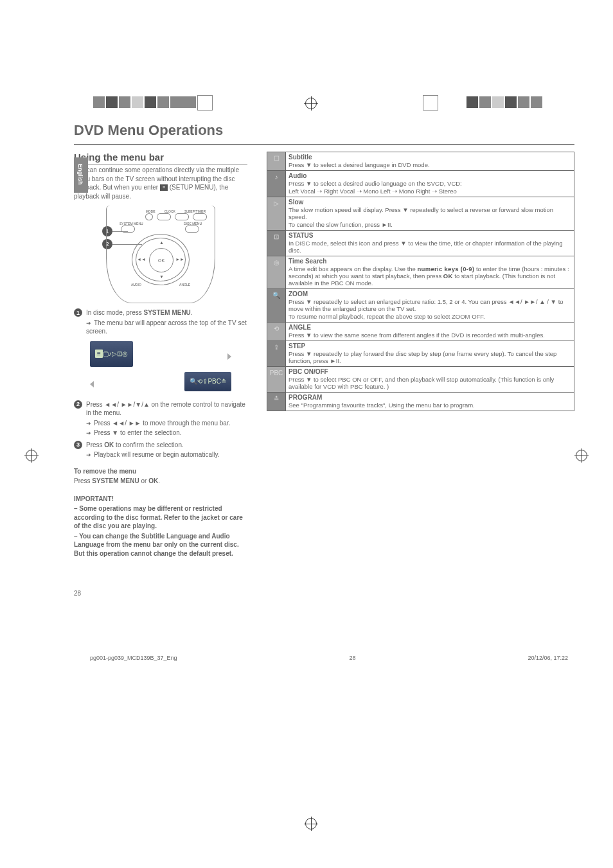  What do you see at coordinates (276, 332) in the screenshot?
I see `feature-icon: ⟲` at bounding box center [276, 332].